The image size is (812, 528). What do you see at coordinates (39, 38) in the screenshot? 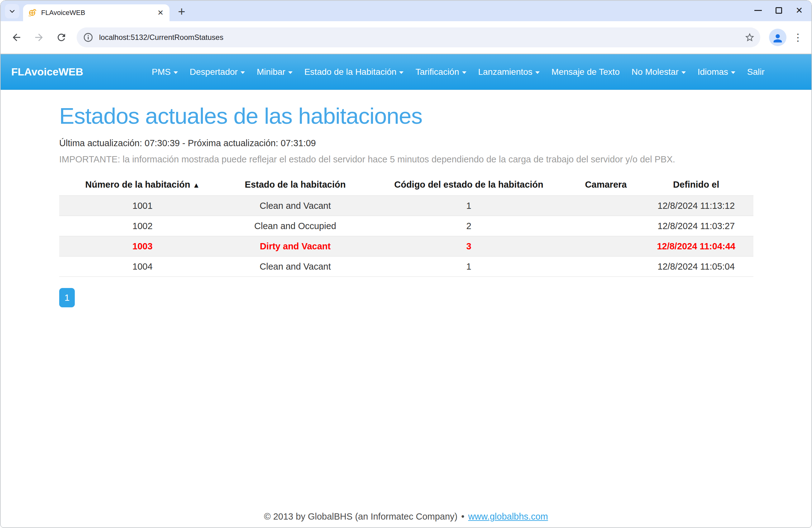
I see `forward-button` at bounding box center [39, 38].